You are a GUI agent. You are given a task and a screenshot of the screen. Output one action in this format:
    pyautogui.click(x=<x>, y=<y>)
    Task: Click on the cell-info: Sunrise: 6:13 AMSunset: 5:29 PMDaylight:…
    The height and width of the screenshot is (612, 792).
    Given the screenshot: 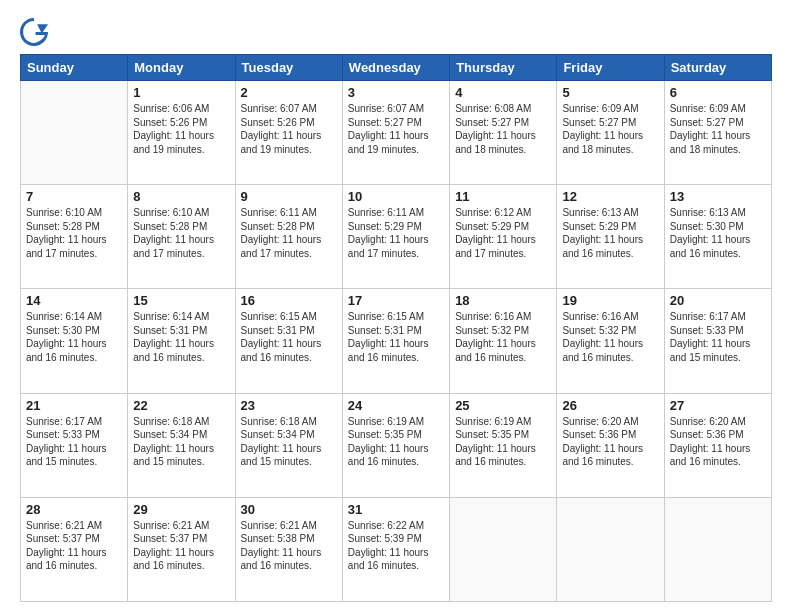 What is the action you would take?
    pyautogui.click(x=610, y=233)
    